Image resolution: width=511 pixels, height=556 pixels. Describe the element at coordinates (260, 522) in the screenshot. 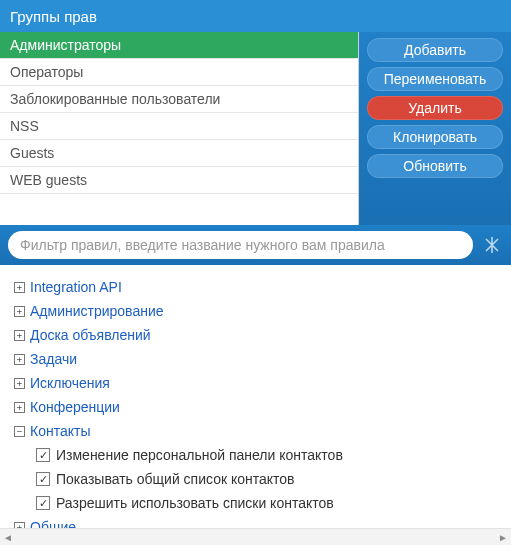

I see `tree-node: +Общие` at that location.